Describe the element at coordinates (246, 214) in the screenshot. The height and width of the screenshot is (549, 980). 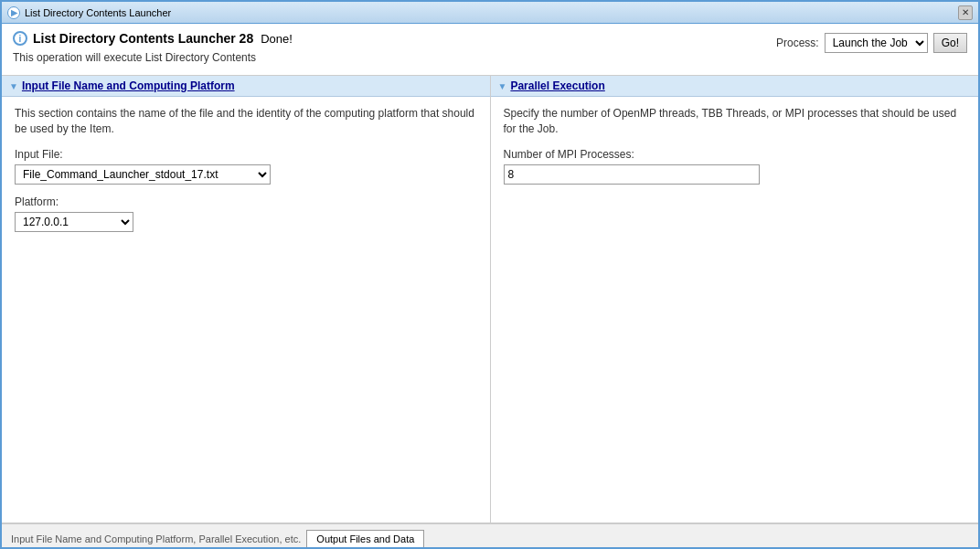
I see `platform-group: Platform: 127.0.0.1` at that location.